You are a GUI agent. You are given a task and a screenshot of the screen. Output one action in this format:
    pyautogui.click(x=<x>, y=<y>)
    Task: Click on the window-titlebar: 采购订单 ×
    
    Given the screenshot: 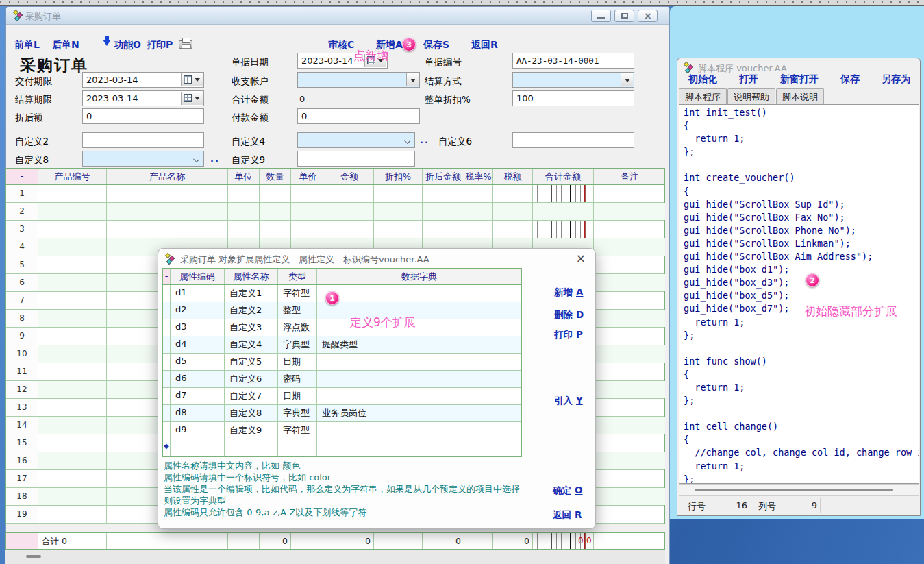 What is the action you would take?
    pyautogui.click(x=338, y=16)
    